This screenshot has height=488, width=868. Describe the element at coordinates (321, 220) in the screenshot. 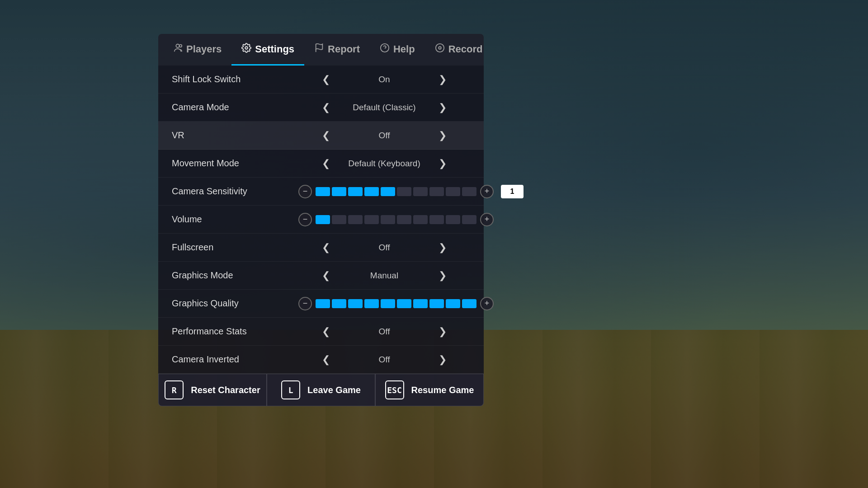

I see `setting-row-volume: Volume−+` at that location.